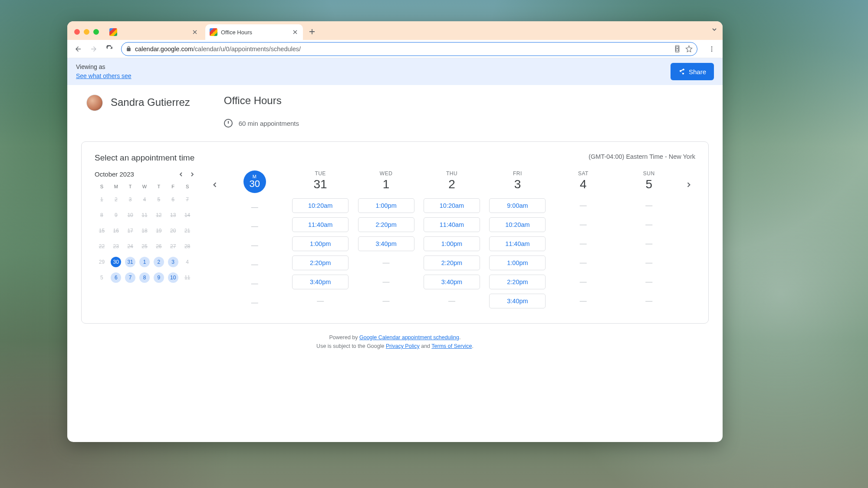 The image size is (868, 488). I want to click on day-of-week-label: TUE, so click(320, 174).